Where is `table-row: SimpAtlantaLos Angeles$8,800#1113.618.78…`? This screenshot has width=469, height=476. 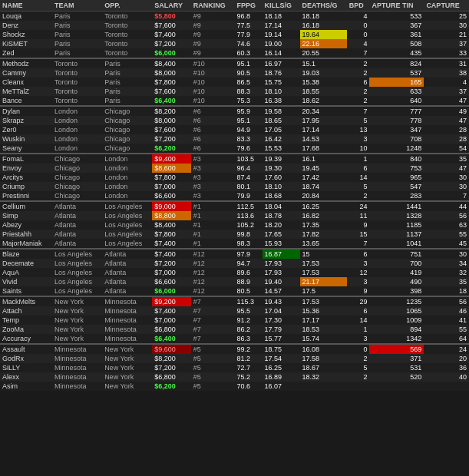 table-row: SimpAtlantaLos Angeles$8,800#1113.618.78… is located at coordinates (235, 216).